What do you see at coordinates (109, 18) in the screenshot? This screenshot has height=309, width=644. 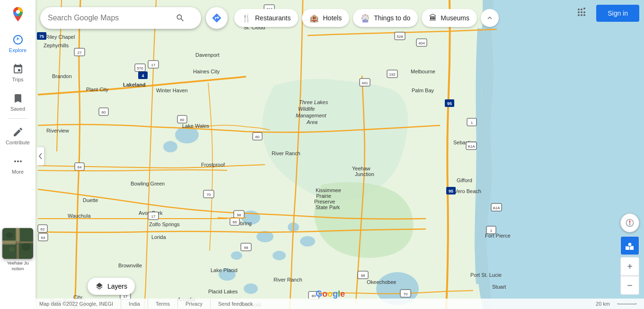 I see `search-input` at bounding box center [109, 18].